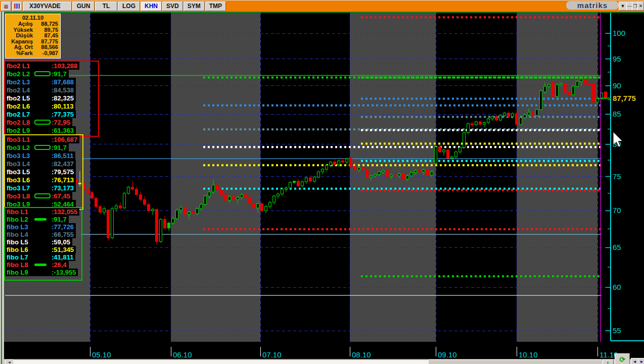 The image size is (644, 364). Describe the element at coordinates (17, 6) in the screenshot. I see `chart-icon` at that location.